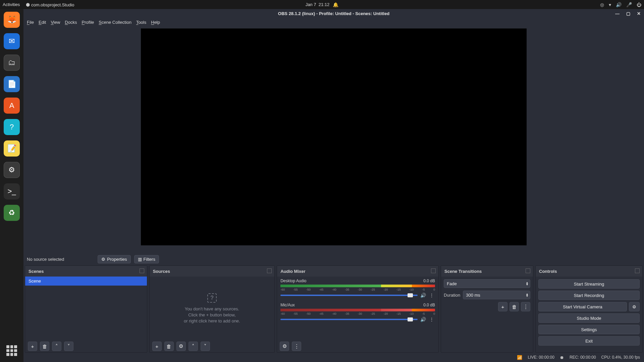 This screenshot has height=362, width=644. Describe the element at coordinates (12, 191) in the screenshot. I see `dock-terminal: >_` at that location.